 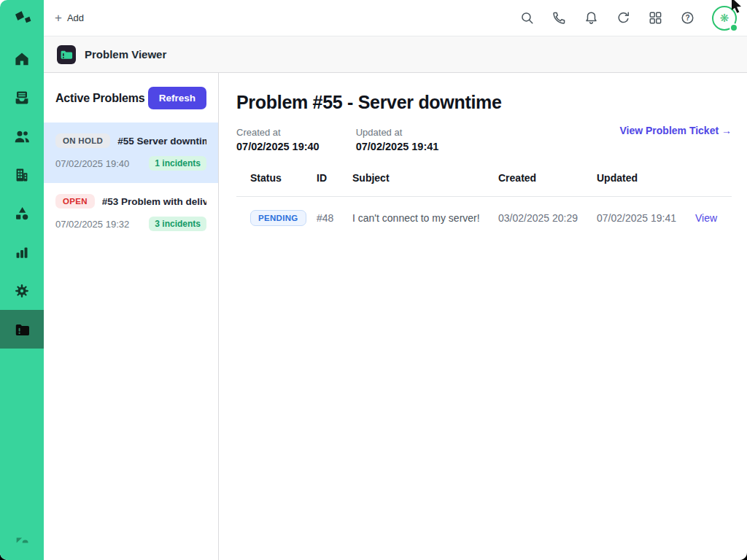 What do you see at coordinates (627, 18) in the screenshot?
I see `topbar-icon-group: ? ❋` at bounding box center [627, 18].